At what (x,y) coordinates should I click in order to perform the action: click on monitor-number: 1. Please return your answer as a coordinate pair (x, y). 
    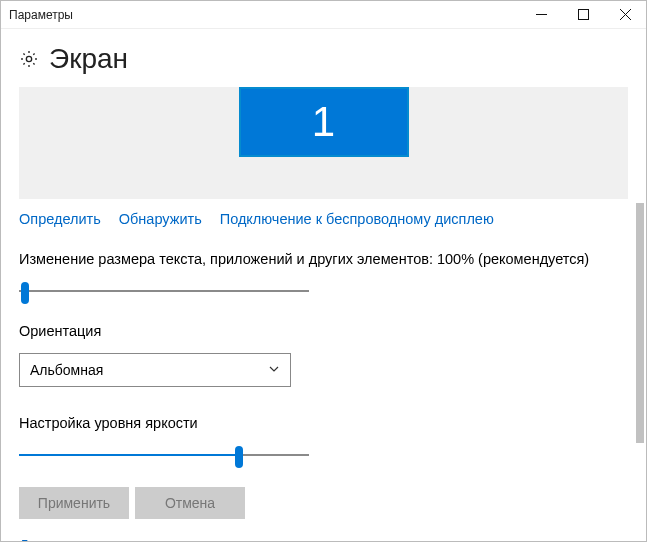
    Looking at the image, I should click on (324, 122).